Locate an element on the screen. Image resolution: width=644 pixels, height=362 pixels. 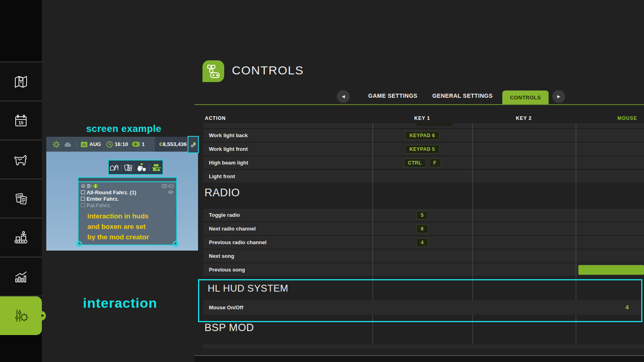
table-row: Work light front KEYPAD 5 is located at coordinates (423, 149).